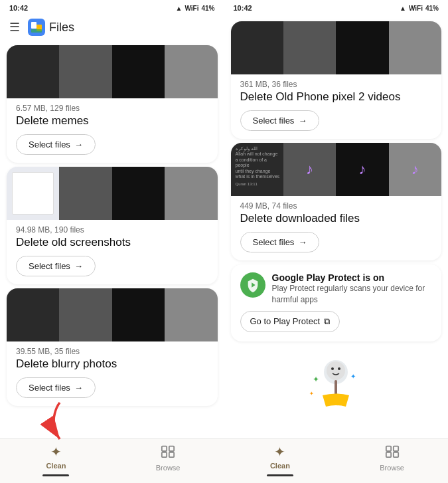 Image resolution: width=448 pixels, height=483 pixels. Describe the element at coordinates (352, 294) in the screenshot. I see `pp-subtitle: Play Protect regularly scans your device…` at that location.